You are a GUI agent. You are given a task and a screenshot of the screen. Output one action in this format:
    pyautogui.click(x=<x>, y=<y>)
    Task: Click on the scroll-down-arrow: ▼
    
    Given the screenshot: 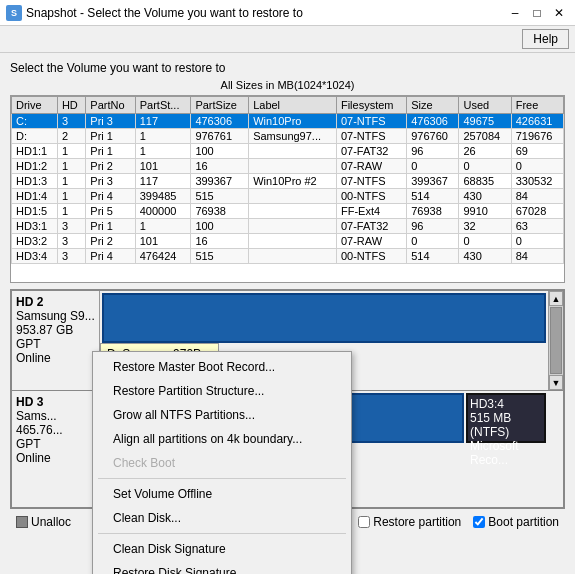 What is the action you would take?
    pyautogui.click(x=556, y=382)
    